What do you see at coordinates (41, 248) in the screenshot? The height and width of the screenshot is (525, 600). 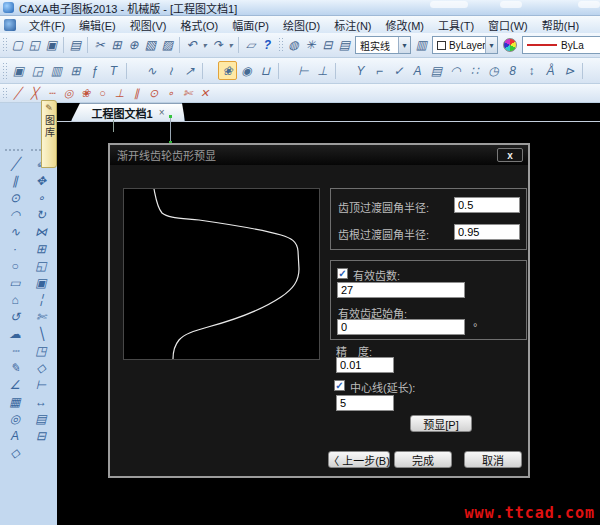 I see `array-tool-icon: ⊞` at bounding box center [41, 248].